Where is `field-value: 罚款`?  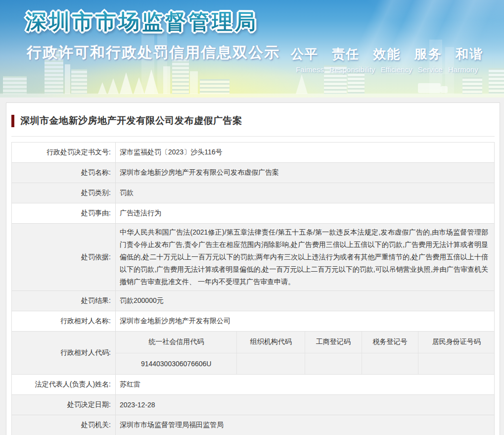 field-value: 罚款 is located at coordinates (305, 193).